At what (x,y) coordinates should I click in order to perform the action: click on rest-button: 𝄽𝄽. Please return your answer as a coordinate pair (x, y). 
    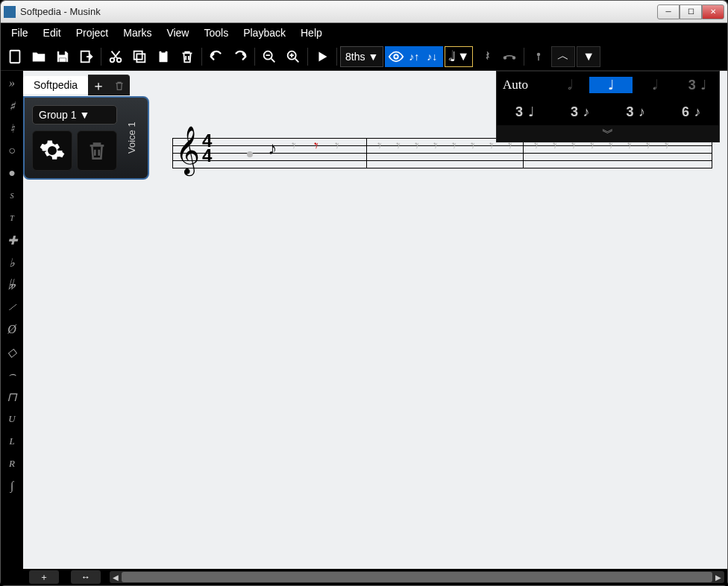
    Looking at the image, I should click on (486, 57).